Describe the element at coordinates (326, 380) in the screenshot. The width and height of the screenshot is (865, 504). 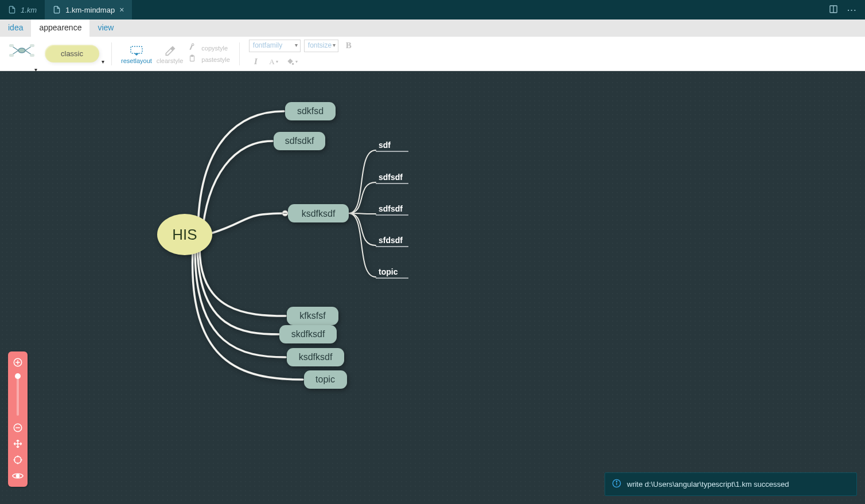
I see `child-node-6: topic` at that location.